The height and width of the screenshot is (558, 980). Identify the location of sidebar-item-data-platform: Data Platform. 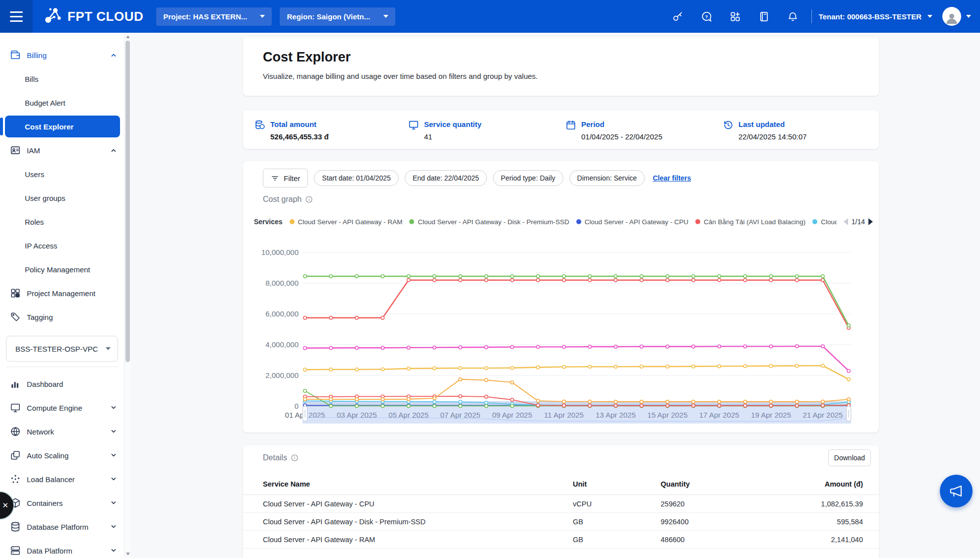
(62, 549).